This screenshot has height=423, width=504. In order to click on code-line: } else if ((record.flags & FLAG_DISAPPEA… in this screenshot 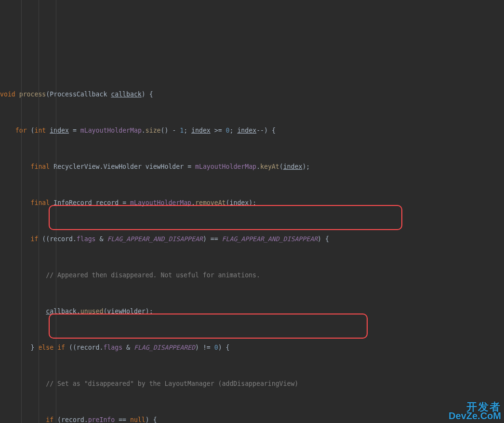, I will do `click(252, 347)`.